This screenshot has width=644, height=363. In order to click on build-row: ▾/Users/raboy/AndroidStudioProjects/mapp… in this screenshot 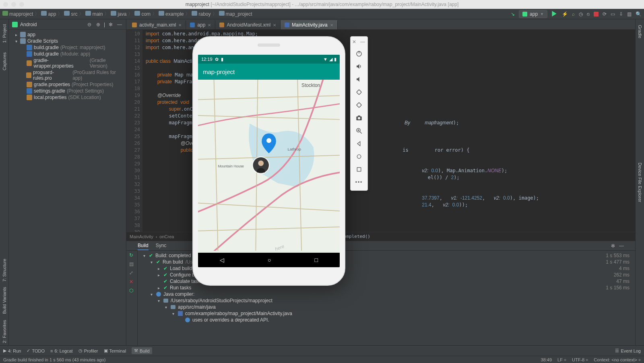, I will do `click(386, 301)`.